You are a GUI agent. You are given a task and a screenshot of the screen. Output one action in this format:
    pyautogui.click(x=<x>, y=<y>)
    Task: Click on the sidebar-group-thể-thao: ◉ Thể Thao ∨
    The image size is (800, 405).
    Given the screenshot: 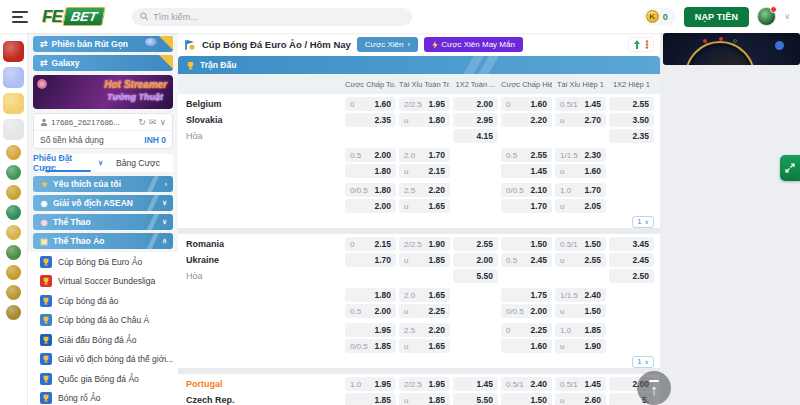 What is the action you would take?
    pyautogui.click(x=103, y=222)
    